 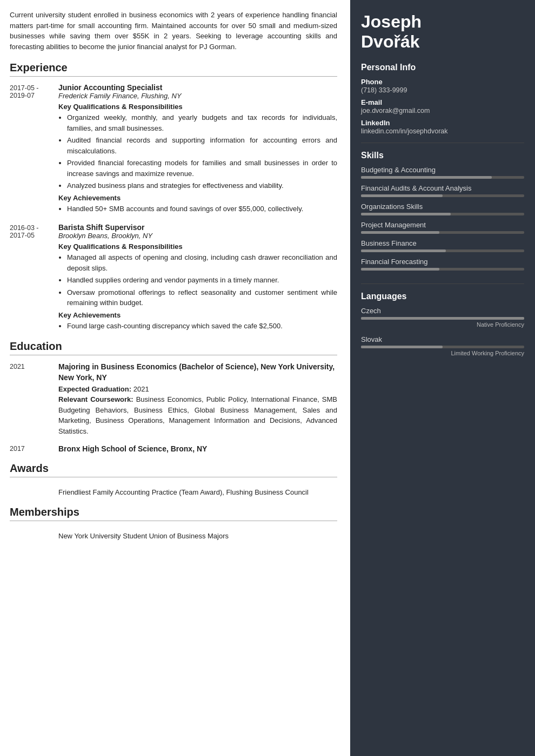 What do you see at coordinates (202, 168) in the screenshot?
I see `list-item: Provided financial forecasting models fo…` at bounding box center [202, 168].